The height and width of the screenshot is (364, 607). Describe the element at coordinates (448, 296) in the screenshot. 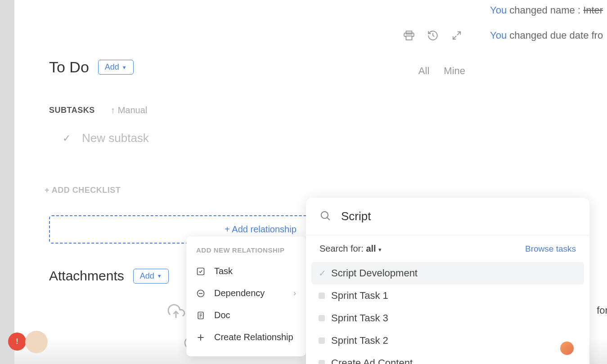

I see `search-result: Sprint Task 1` at that location.